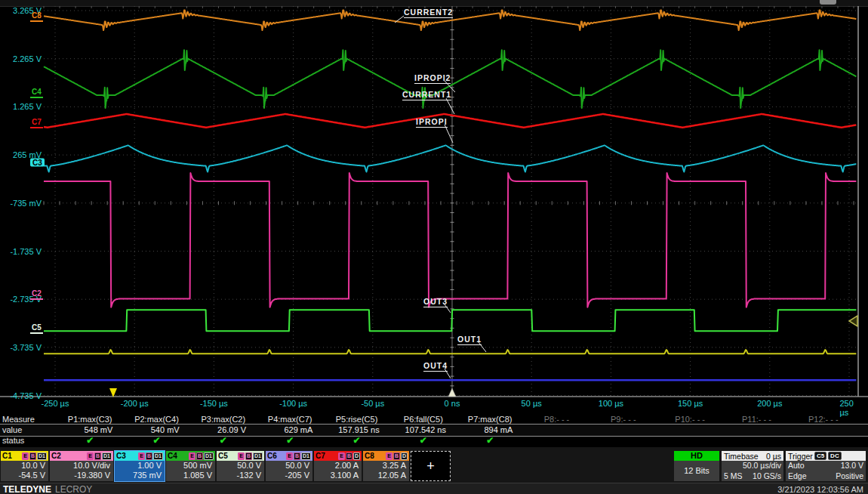 The height and width of the screenshot is (494, 868). Describe the element at coordinates (386, 471) in the screenshot. I see `channel-settings: 3.25 A12.05 A` at that location.